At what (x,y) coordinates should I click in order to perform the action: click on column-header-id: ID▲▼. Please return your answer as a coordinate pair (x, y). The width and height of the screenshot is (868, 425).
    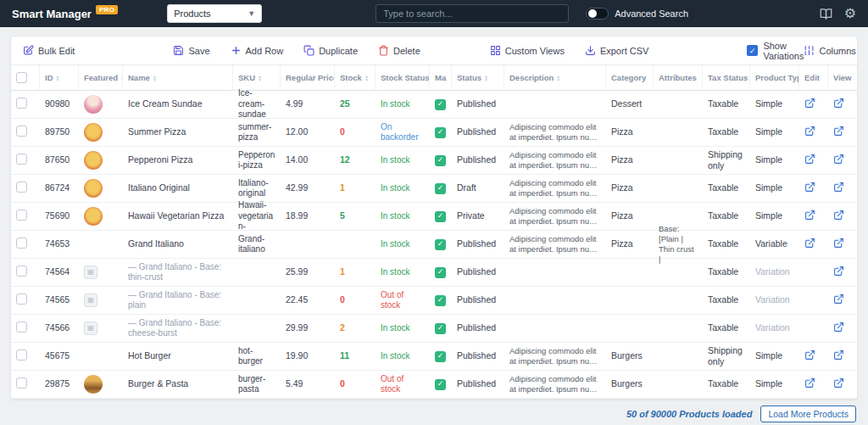
    Looking at the image, I should click on (59, 78).